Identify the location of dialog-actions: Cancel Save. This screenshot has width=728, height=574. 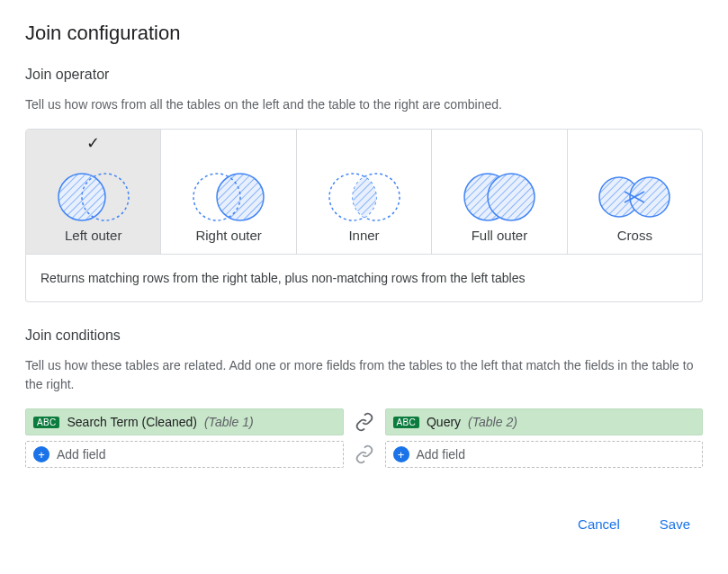
(364, 524).